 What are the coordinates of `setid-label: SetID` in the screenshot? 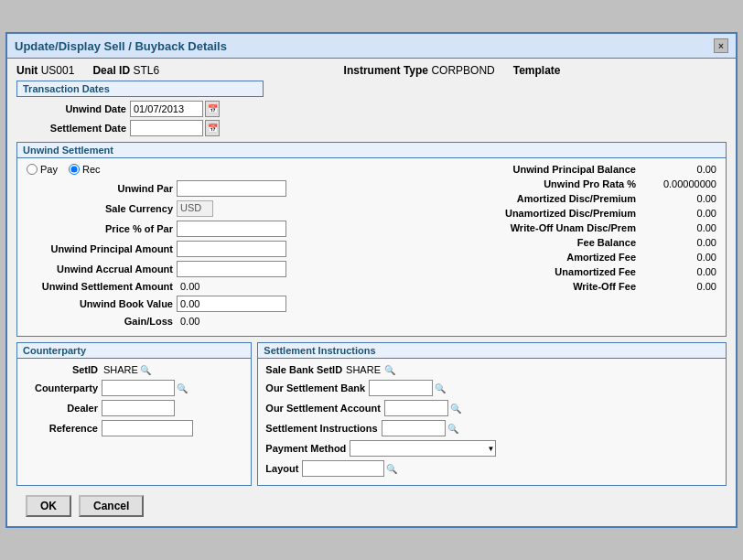 It's located at (61, 370).